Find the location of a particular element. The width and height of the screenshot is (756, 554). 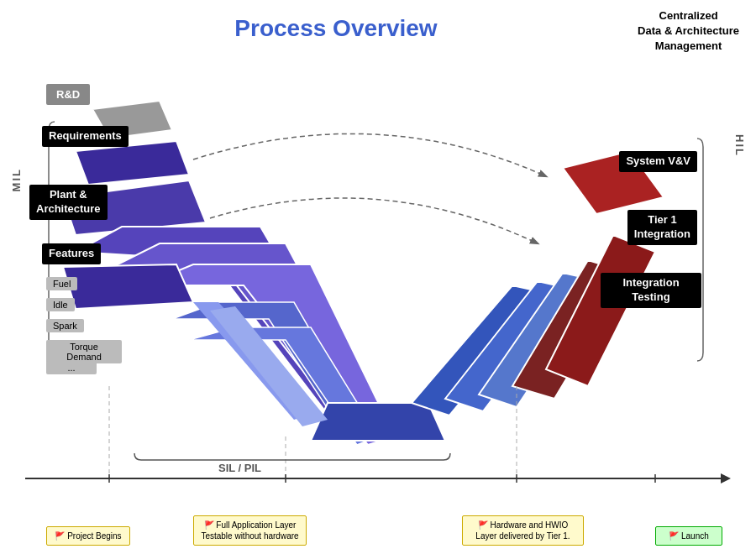

project-begins-icon: 🚩 is located at coordinates (60, 536).